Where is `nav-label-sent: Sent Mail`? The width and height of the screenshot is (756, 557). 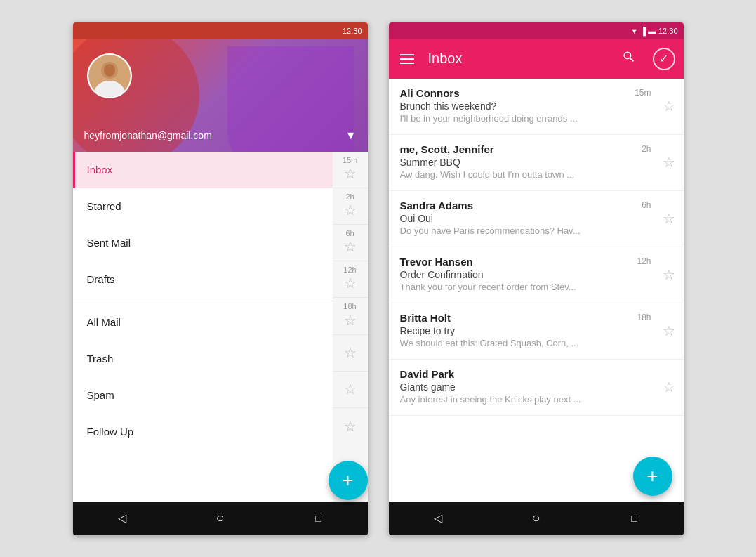
nav-label-sent: Sent Mail is located at coordinates (110, 243).